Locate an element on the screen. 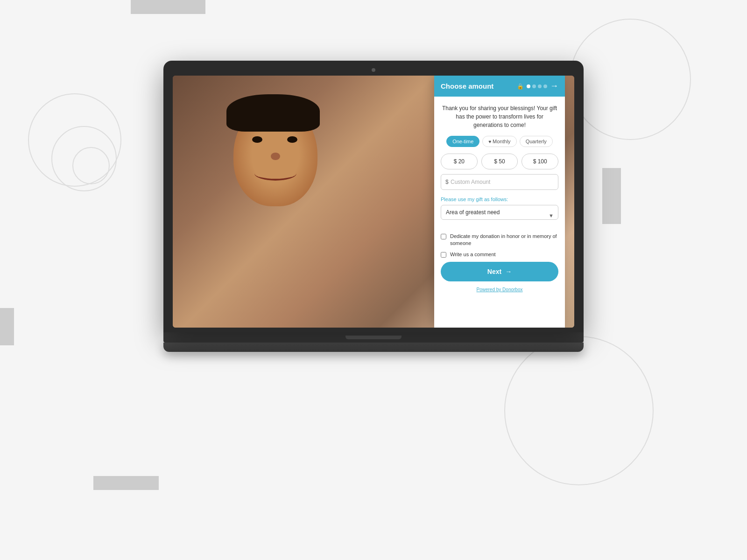 Image resolution: width=747 pixels, height=560 pixels. laptop-camera is located at coordinates (374, 70).